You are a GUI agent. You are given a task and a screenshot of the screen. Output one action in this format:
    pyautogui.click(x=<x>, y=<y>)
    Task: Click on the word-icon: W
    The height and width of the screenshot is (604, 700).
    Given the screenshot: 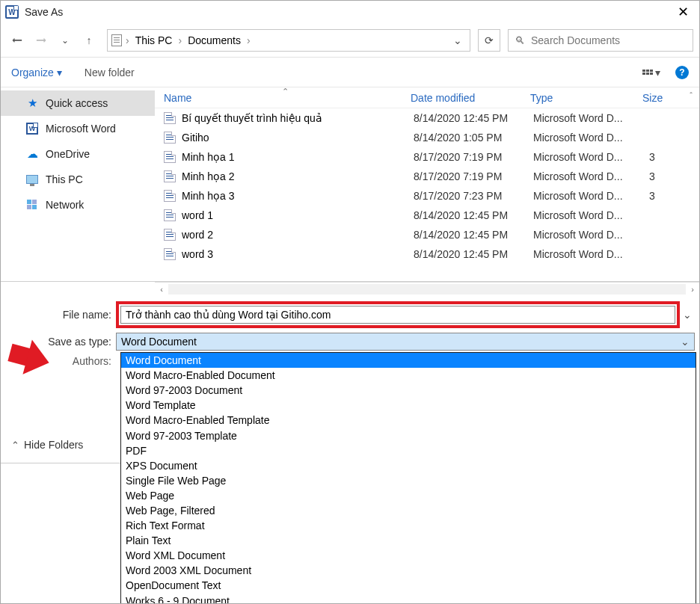 What is the action you would take?
    pyautogui.click(x=32, y=129)
    